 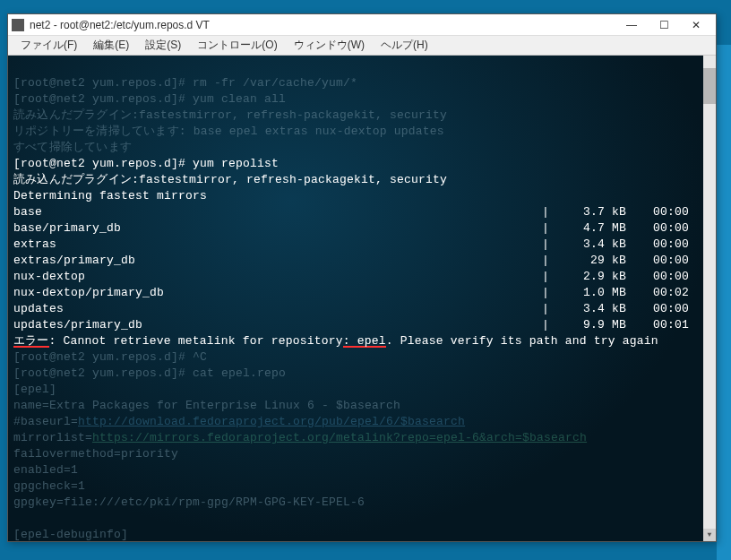 What do you see at coordinates (48, 45) in the screenshot?
I see `menu-file: ファイル(F)` at bounding box center [48, 45].